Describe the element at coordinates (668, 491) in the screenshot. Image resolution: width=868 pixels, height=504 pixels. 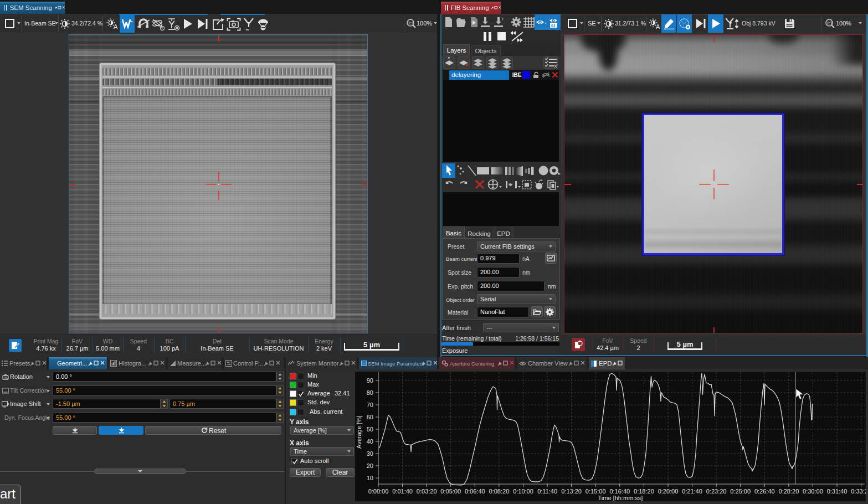
I see `svg-text: 0:20:00` at that location.